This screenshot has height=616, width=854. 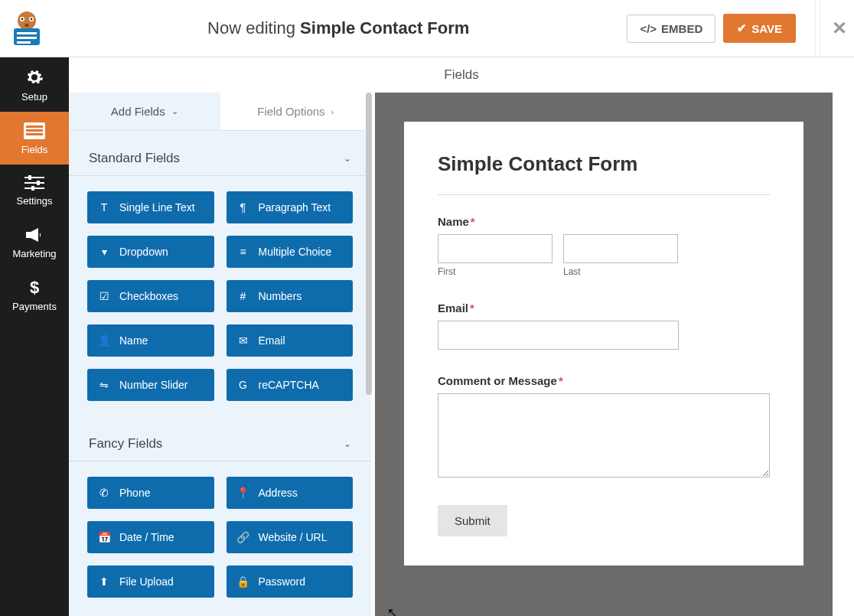 I want to click on tab-field-options: Field Options ›, so click(x=296, y=112).